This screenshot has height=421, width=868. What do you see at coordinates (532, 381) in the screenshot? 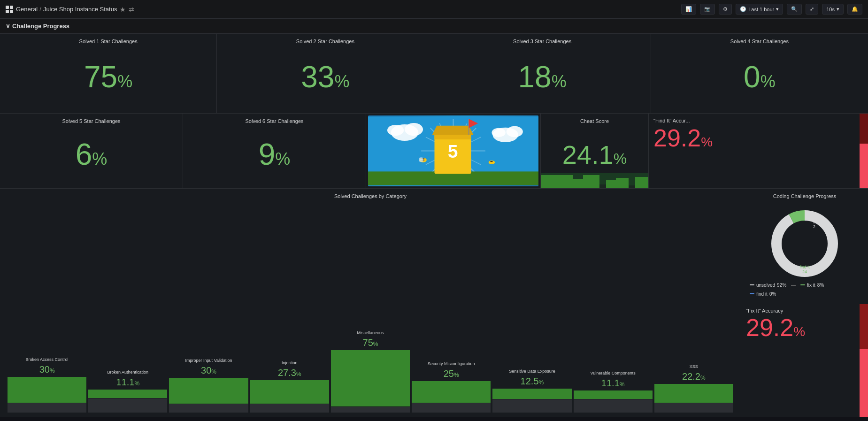
I see `cat-value-6: 12.5%` at bounding box center [532, 381].